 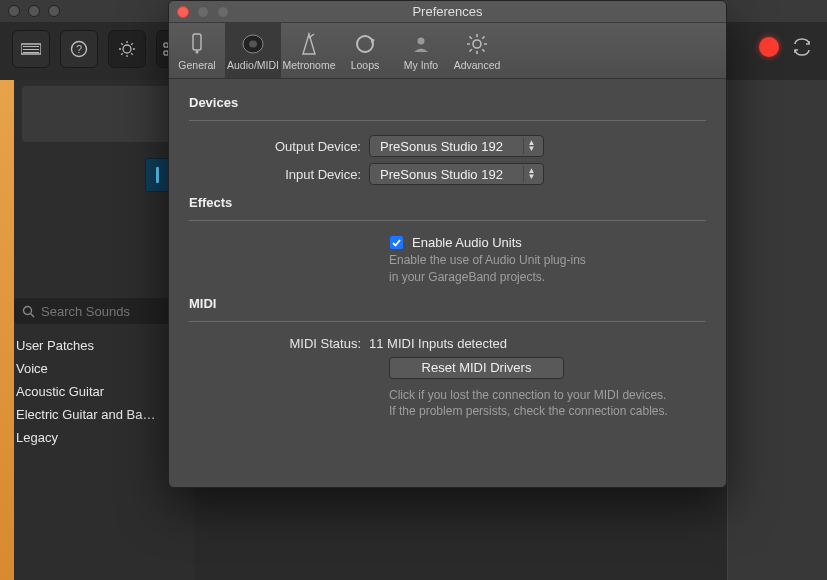 I want to click on window-title: Preferences, so click(x=448, y=12).